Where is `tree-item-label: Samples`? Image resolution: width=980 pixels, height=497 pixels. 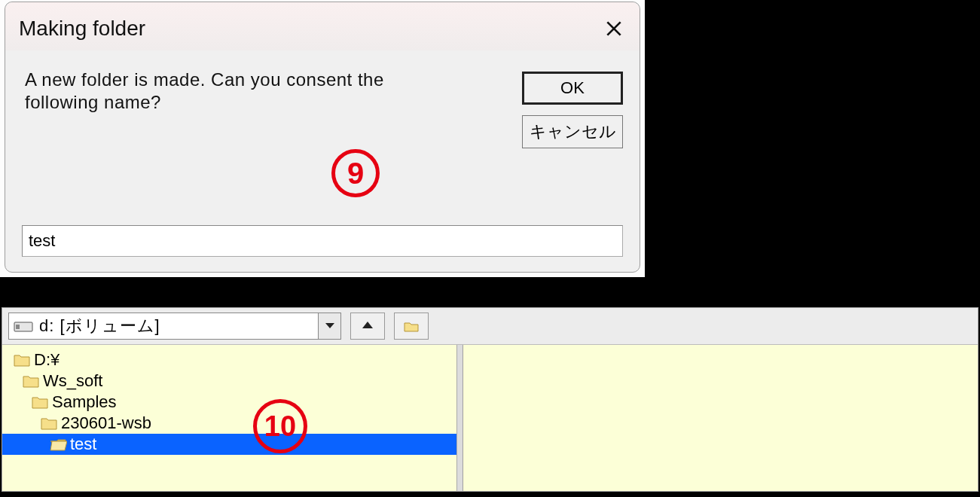 tree-item-label: Samples is located at coordinates (84, 402).